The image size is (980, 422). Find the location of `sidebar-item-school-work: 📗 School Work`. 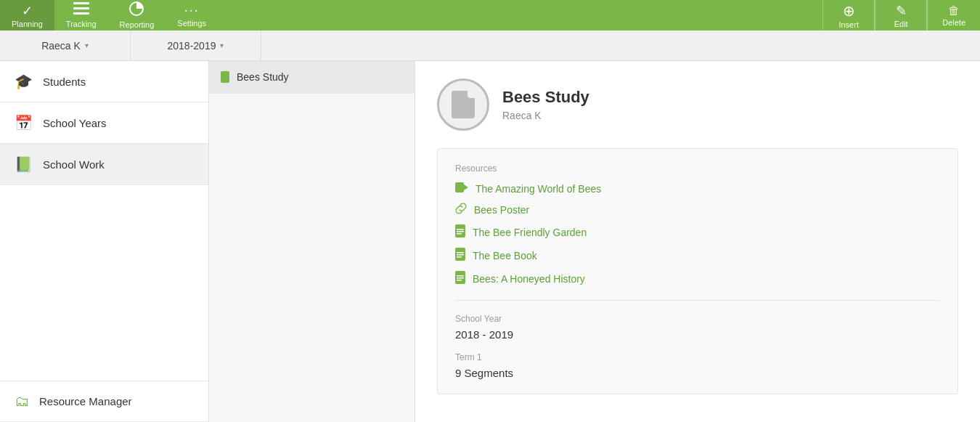

sidebar-item-school-work: 📗 School Work is located at coordinates (105, 164).